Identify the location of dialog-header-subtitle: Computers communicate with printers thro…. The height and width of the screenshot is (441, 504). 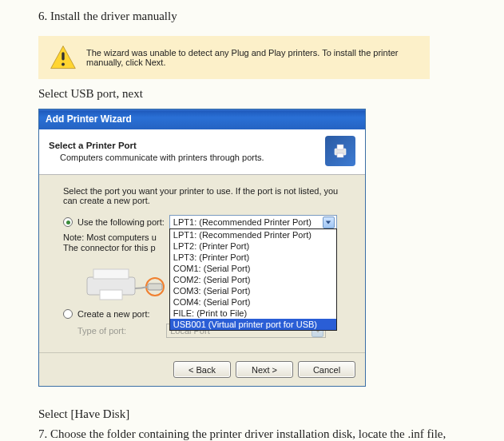
(162, 157).